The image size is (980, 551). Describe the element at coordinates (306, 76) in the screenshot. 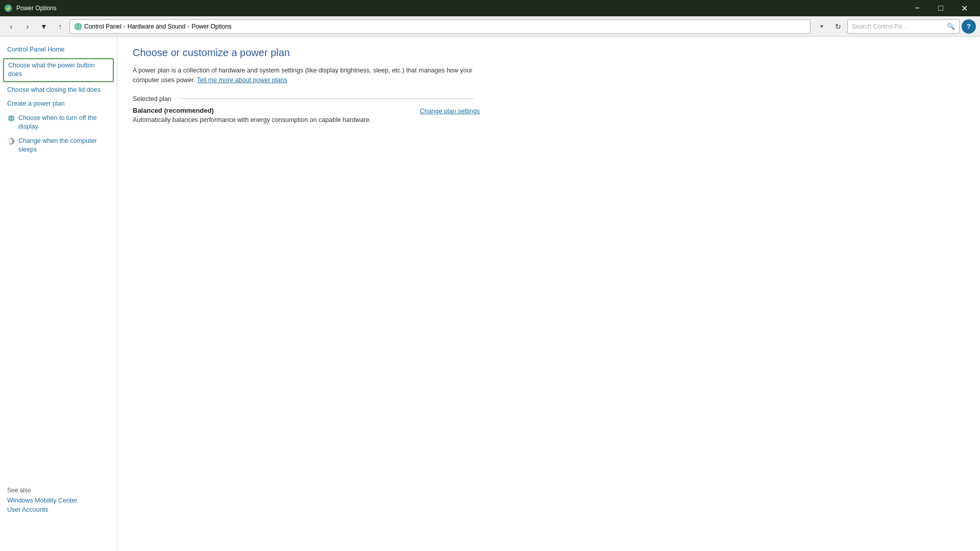

I see `page-description: A power plan is a collection of hardware…` at that location.